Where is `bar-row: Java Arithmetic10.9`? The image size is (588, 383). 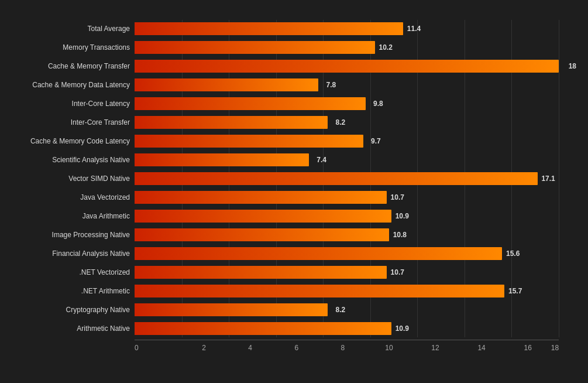 bar-row: Java Arithmetic10.9 is located at coordinates (346, 216).